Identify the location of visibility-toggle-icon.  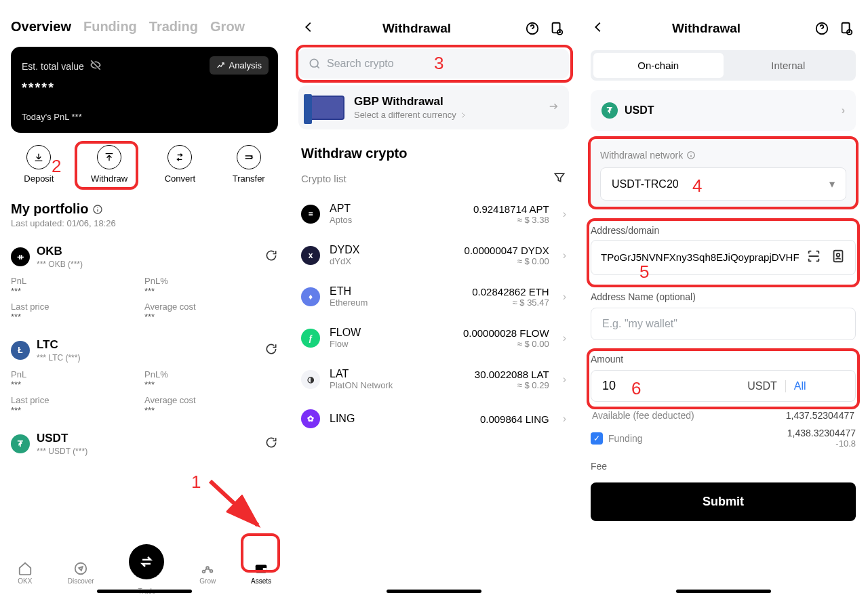
(96, 66).